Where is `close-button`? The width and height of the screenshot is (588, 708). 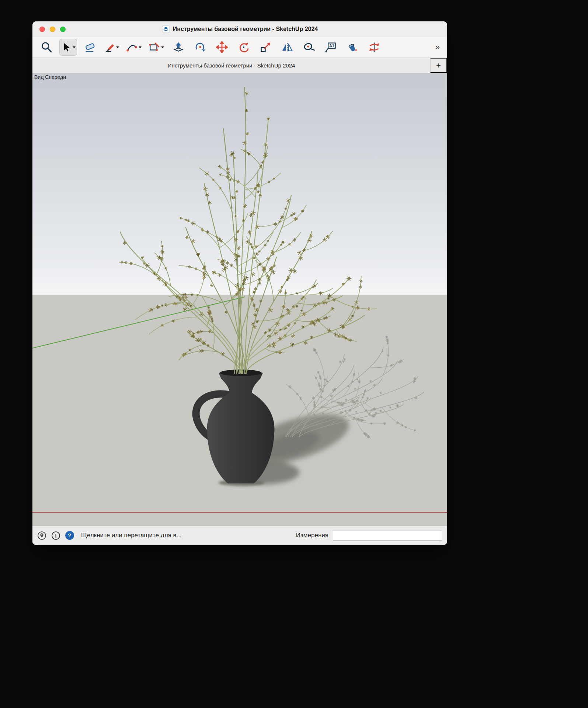
close-button is located at coordinates (42, 30).